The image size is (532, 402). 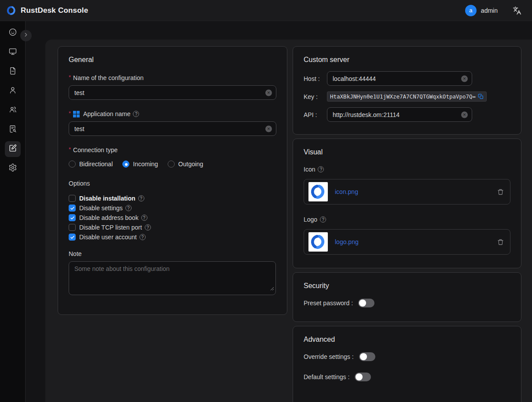 I want to click on default-settings-toggle, so click(x=363, y=377).